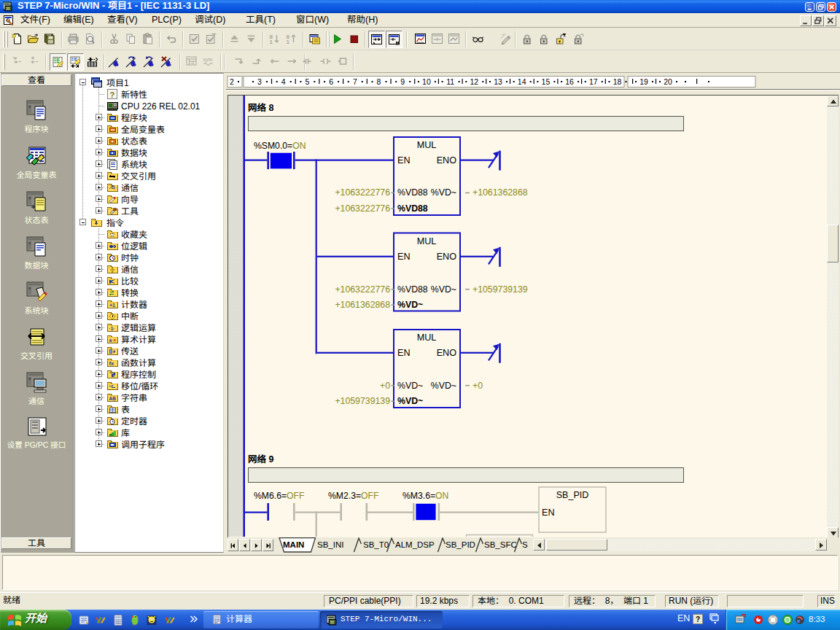 This screenshot has width=840, height=630. I want to click on svg-text: 2, so click(232, 82).